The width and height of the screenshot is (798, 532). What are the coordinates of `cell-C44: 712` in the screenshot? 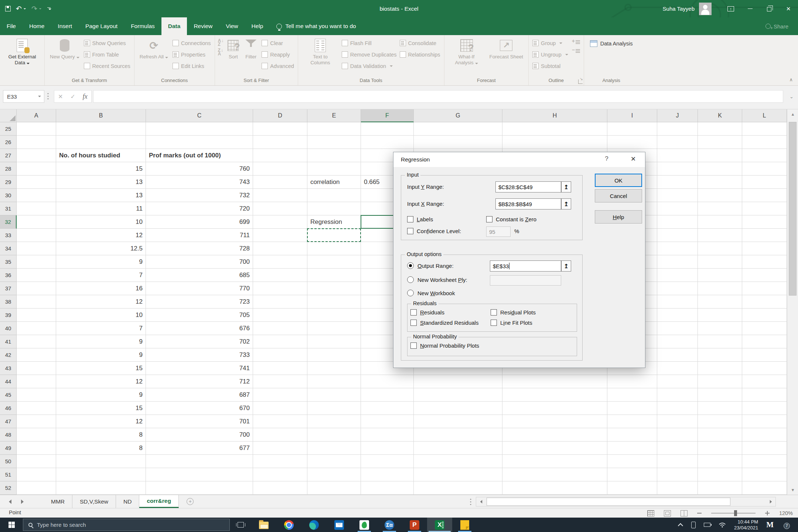 It's located at (200, 382).